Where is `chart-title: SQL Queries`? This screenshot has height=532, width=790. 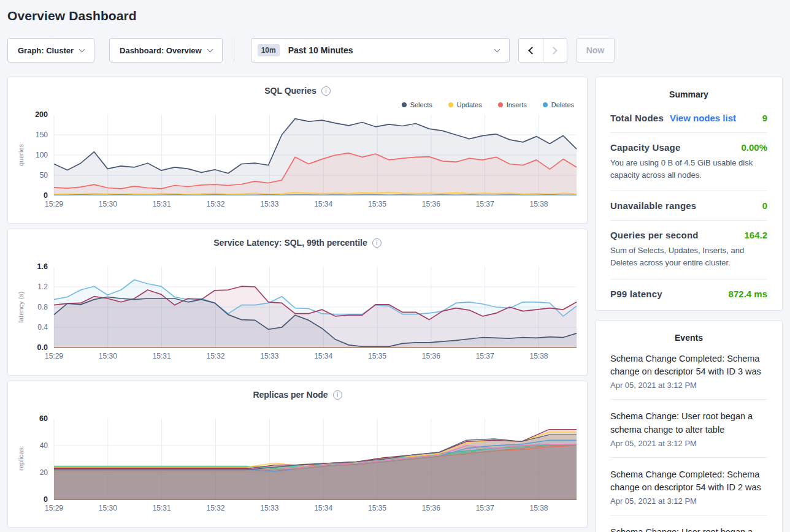
chart-title: SQL Queries is located at coordinates (291, 91).